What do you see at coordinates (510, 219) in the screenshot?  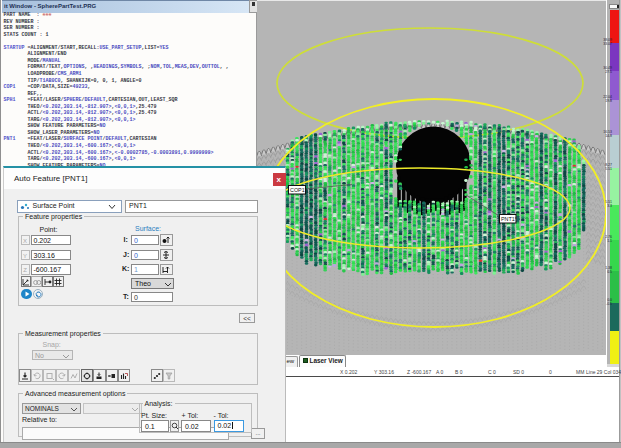 I see `svg-text: PNT1*` at bounding box center [510, 219].